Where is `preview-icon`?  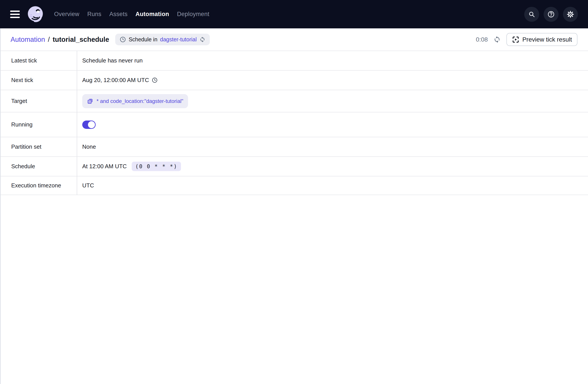
preview-icon is located at coordinates (516, 40).